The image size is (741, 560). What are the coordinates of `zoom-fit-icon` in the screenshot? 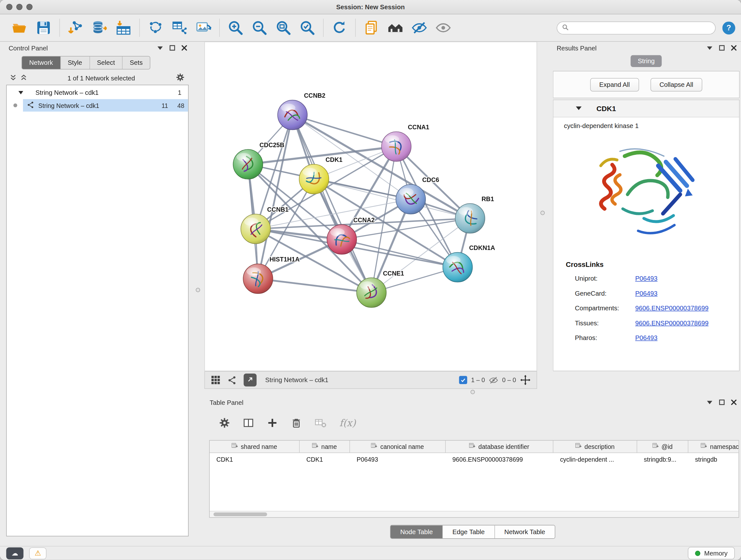 It's located at (283, 27).